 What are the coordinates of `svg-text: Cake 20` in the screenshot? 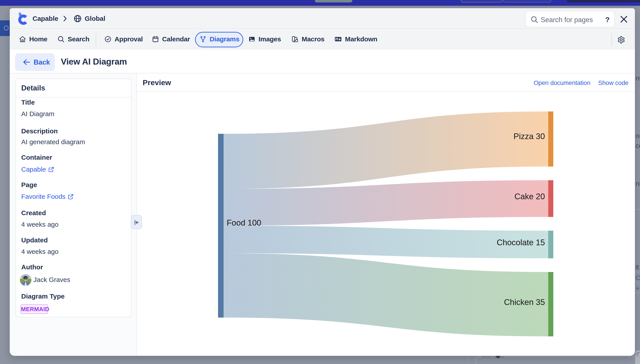 It's located at (530, 196).